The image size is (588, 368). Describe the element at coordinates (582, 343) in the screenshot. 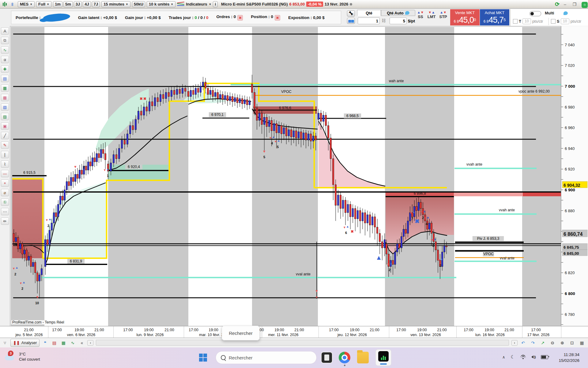

I see `toolbar-right-icon-6: ▦` at that location.